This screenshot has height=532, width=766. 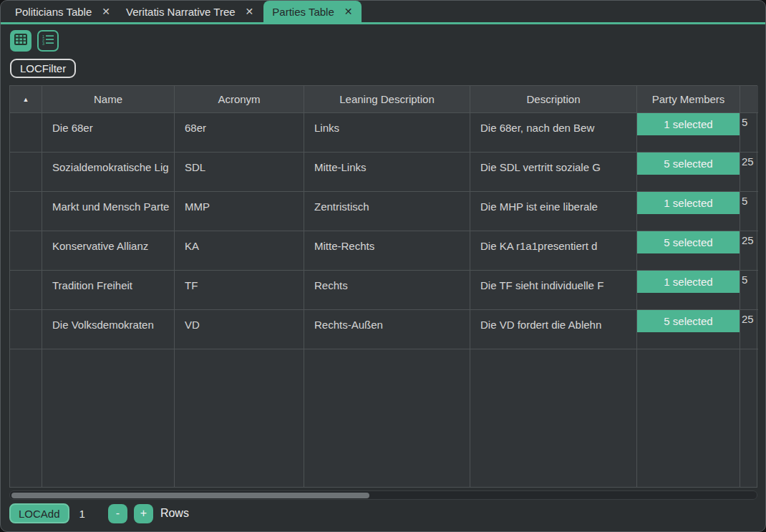 What do you see at coordinates (117, 514) in the screenshot?
I see `decrement-rows-button: -` at bounding box center [117, 514].